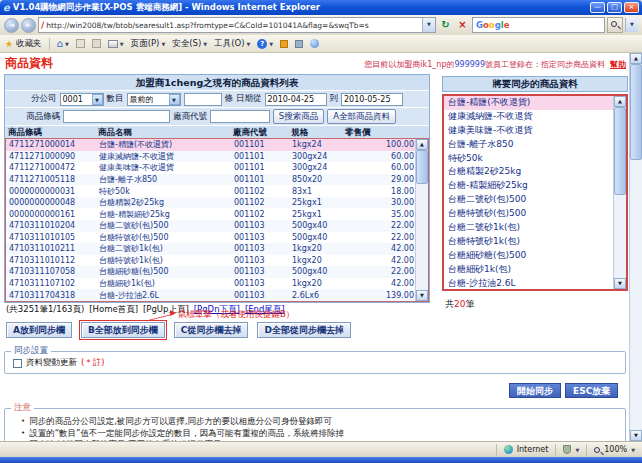 The image size is (642, 463). Describe the element at coordinates (528, 283) in the screenshot. I see `sync-list-item: 台糖-沙拉油2.6L` at that location.